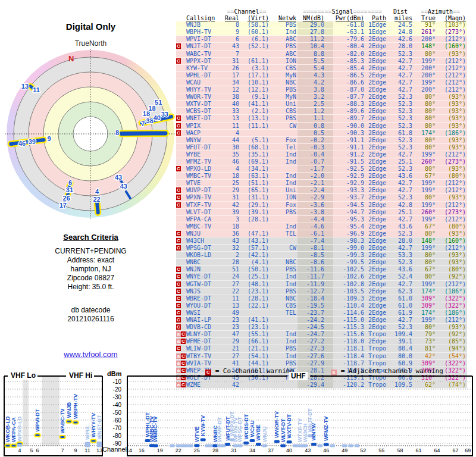 This screenshot has height=457, width=476. Describe the element at coordinates (315, 148) in the screenshot. I see `noise-margin: -0.3` at that location.